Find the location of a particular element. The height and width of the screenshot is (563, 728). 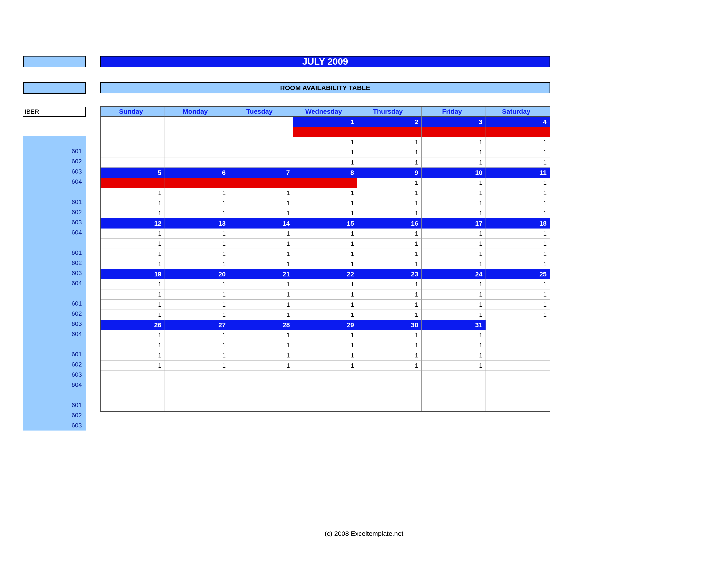

availability-row: 111111 is located at coordinates (325, 356).